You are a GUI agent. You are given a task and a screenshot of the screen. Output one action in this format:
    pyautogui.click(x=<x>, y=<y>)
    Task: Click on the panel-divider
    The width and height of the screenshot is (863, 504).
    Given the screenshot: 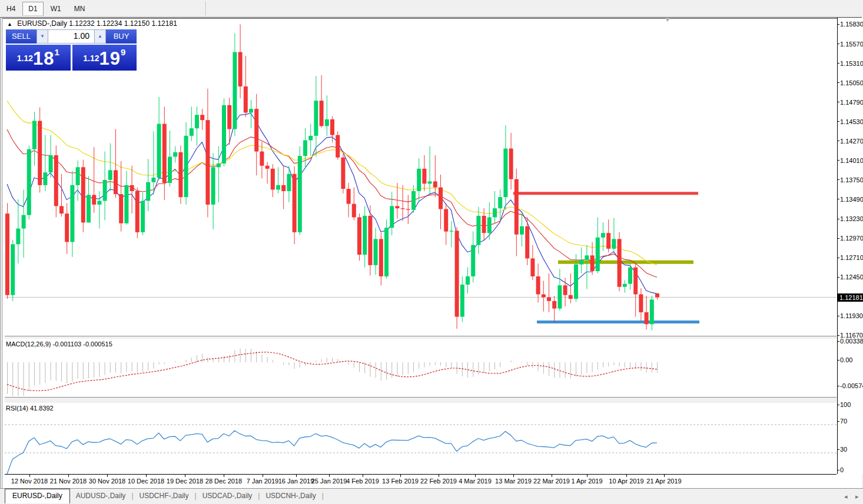 What is the action you would take?
    pyautogui.click(x=420, y=400)
    